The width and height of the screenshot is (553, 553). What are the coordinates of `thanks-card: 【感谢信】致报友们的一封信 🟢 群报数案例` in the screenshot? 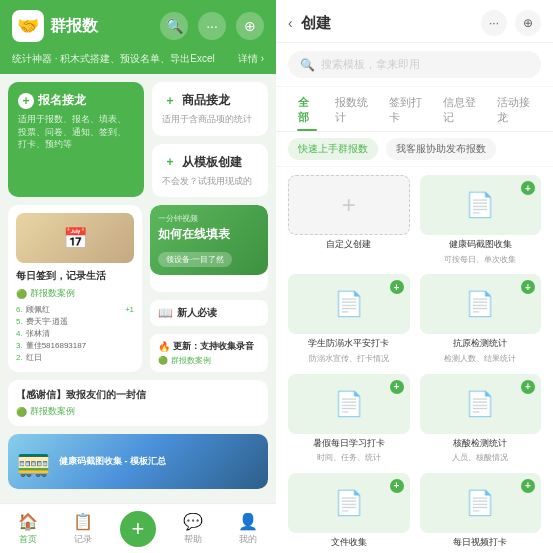 It's located at (138, 403).